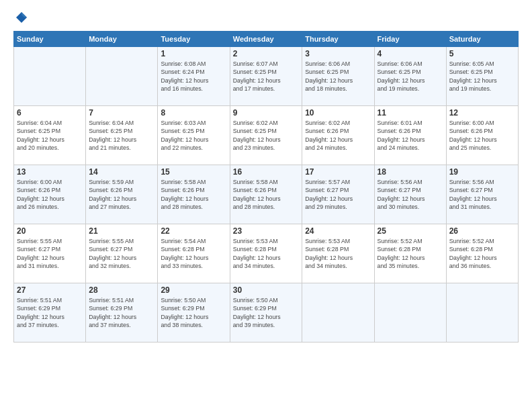 The width and height of the screenshot is (532, 411). Describe the element at coordinates (266, 136) in the screenshot. I see `calendar-cell: 9Sunrise: 6:02 AMSunset: 6:25 PMDaylight…` at that location.